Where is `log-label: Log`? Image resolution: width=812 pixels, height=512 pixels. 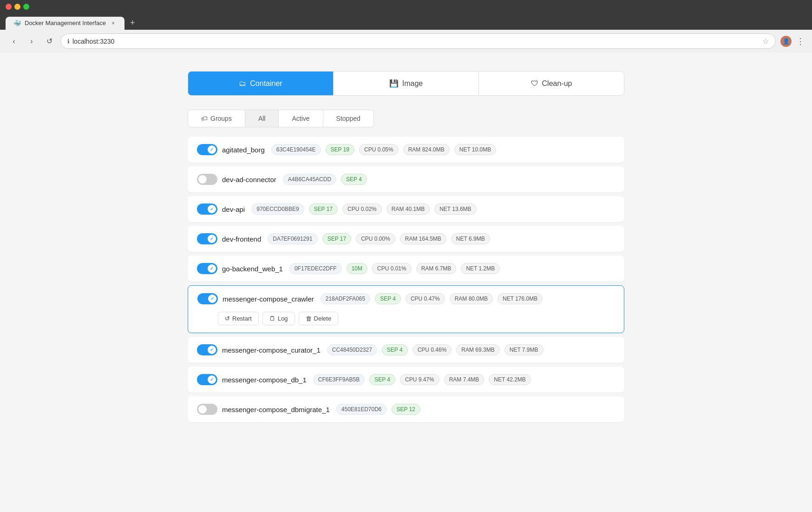
log-label: Log is located at coordinates (283, 319).